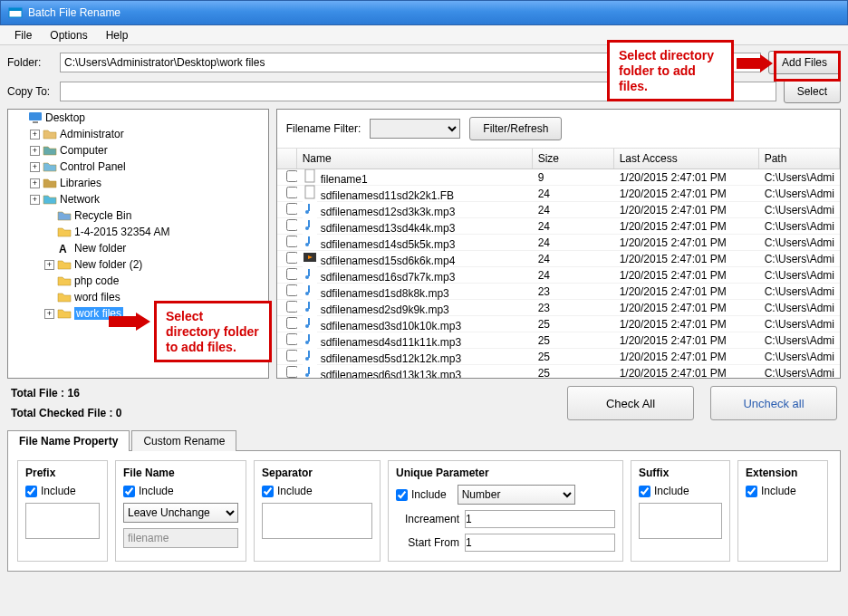 The width and height of the screenshot is (848, 616). What do you see at coordinates (415, 129) in the screenshot?
I see `filter-select` at bounding box center [415, 129].